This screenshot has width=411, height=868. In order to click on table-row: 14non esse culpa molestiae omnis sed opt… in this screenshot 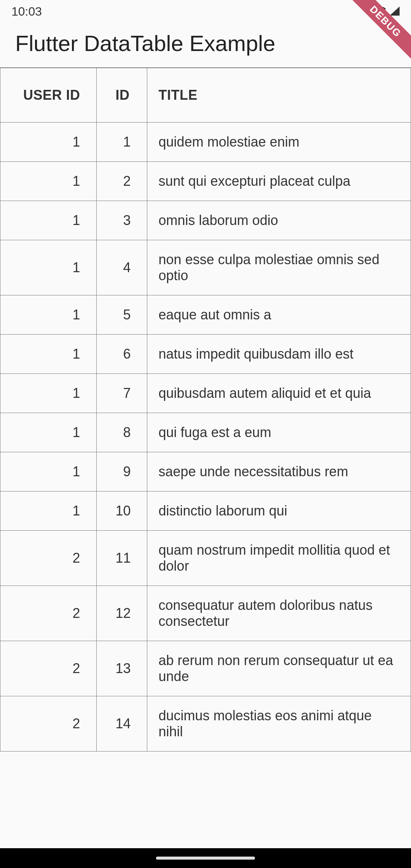, I will do `click(206, 268)`.